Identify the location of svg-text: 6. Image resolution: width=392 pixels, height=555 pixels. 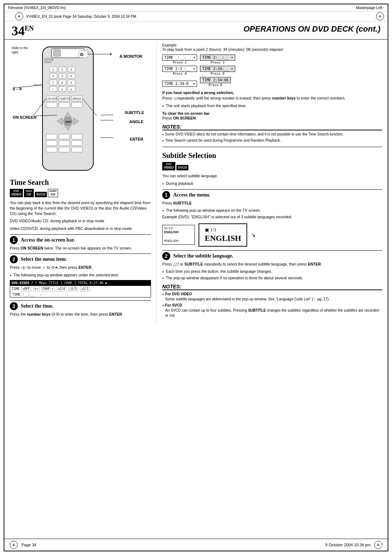
(71, 76).